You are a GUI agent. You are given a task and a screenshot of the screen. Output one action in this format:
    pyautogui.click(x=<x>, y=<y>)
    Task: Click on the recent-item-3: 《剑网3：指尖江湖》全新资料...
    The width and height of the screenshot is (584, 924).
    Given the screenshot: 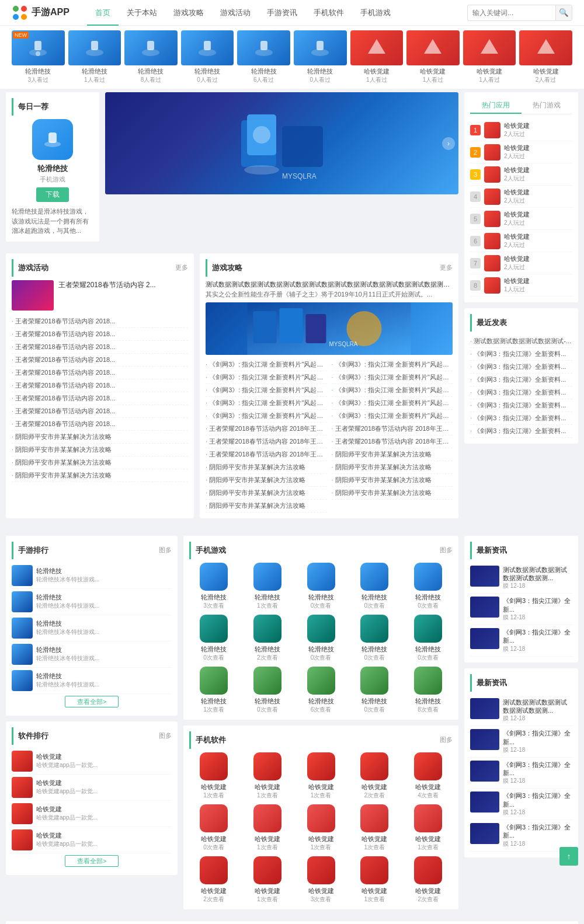 What is the action you would take?
    pyautogui.click(x=521, y=367)
    